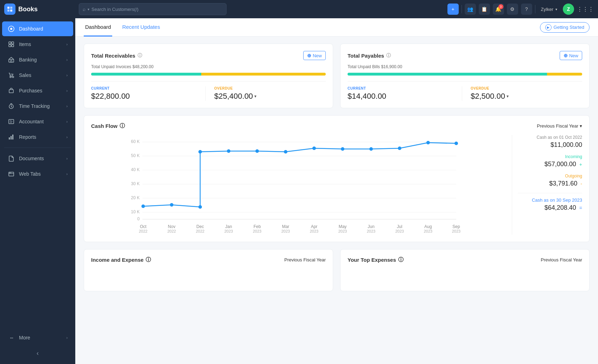 Image resolution: width=598 pixels, height=364 pixels. Describe the element at coordinates (257, 227) in the screenshot. I see `svg-text: Feb` at that location.